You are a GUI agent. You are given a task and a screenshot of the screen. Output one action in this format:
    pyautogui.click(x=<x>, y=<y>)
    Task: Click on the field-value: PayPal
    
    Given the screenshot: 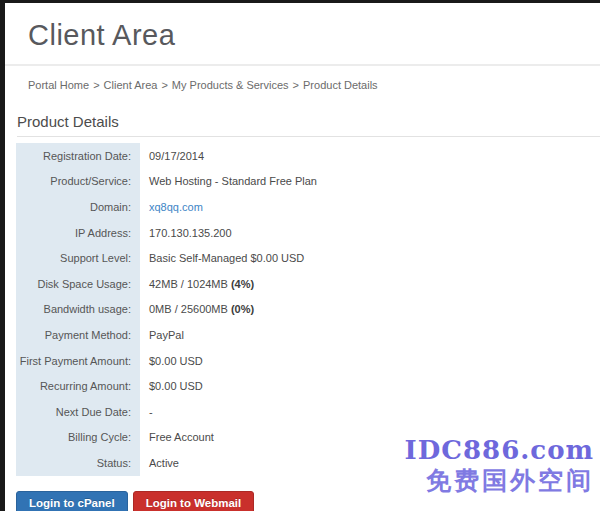 What is the action you would take?
    pyautogui.click(x=162, y=335)
    